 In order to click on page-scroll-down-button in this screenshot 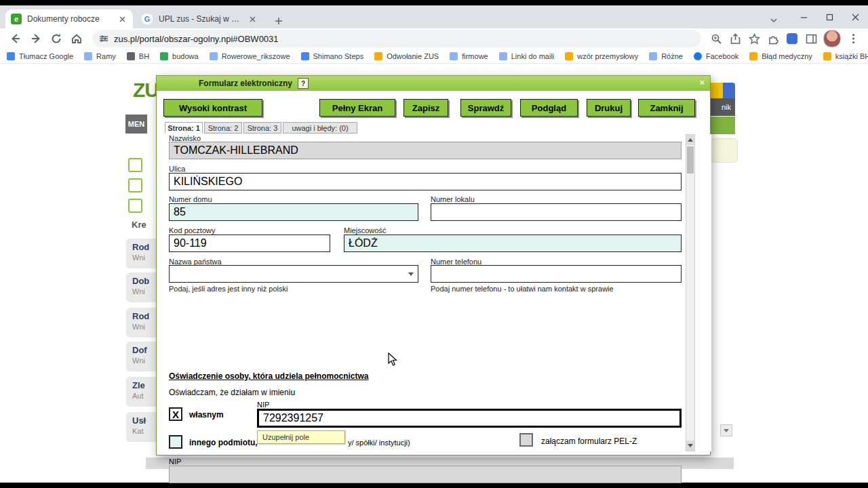, I will do `click(726, 430)`.